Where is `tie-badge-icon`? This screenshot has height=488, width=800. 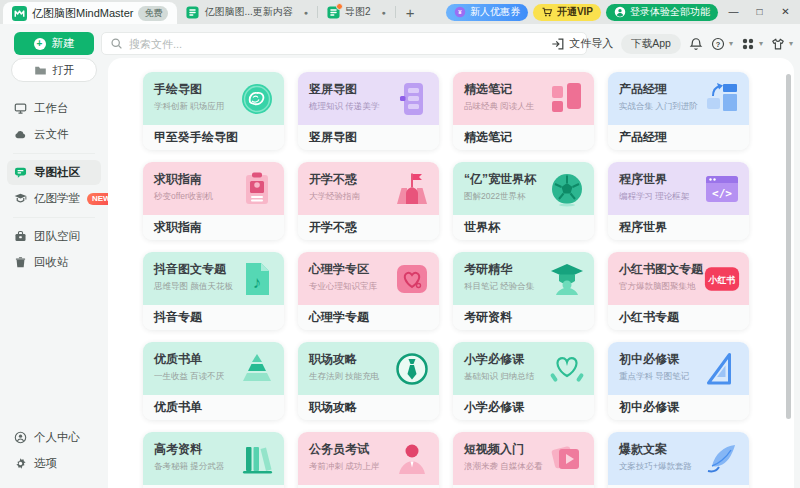 tie-badge-icon is located at coordinates (412, 369).